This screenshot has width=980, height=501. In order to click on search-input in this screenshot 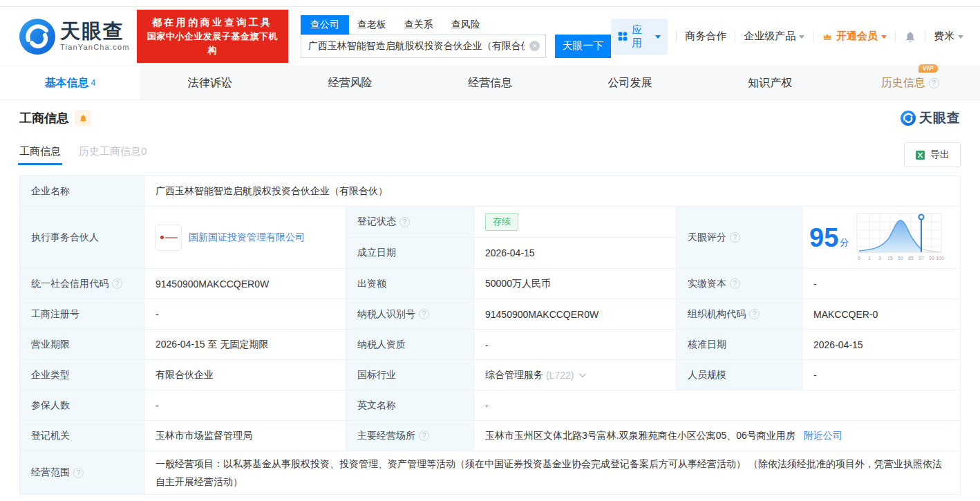, I will do `click(423, 46)`.